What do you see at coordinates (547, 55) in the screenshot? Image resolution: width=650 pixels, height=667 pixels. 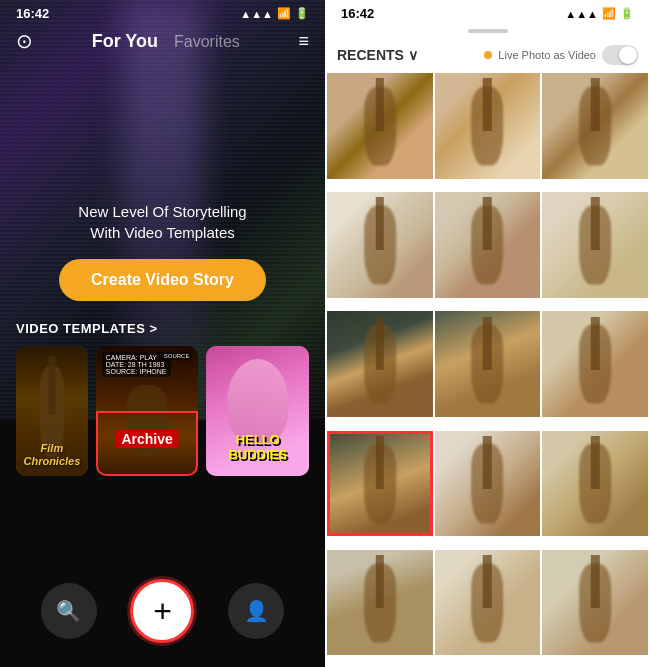 I see `live-photo-label: Live Photo as Video` at bounding box center [547, 55].